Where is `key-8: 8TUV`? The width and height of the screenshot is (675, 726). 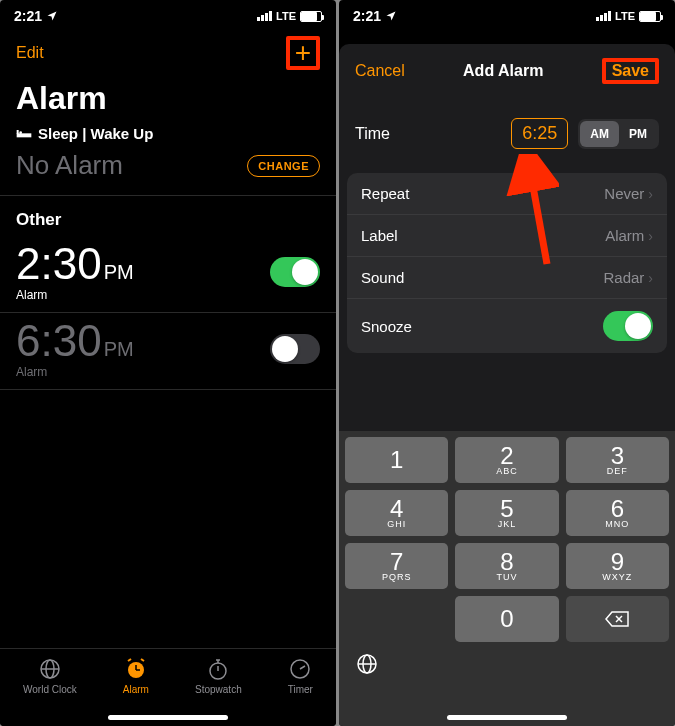 key-8: 8TUV is located at coordinates (506, 566).